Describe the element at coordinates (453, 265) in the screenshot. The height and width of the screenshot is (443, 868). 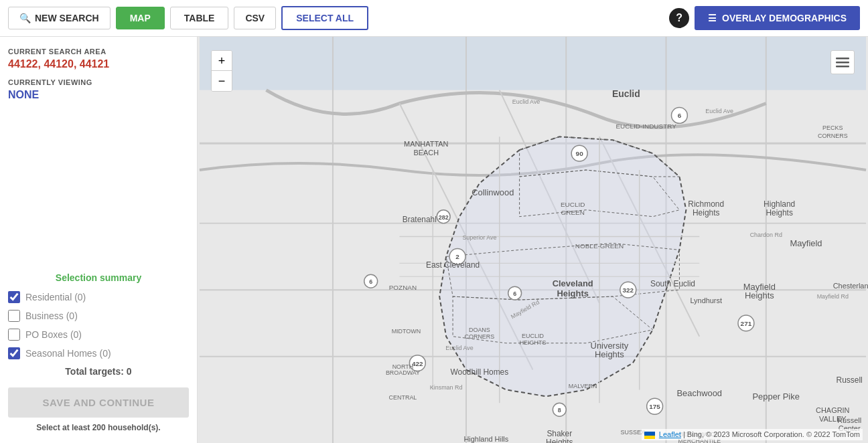
I see `svg-text: East Cleveland` at that location.